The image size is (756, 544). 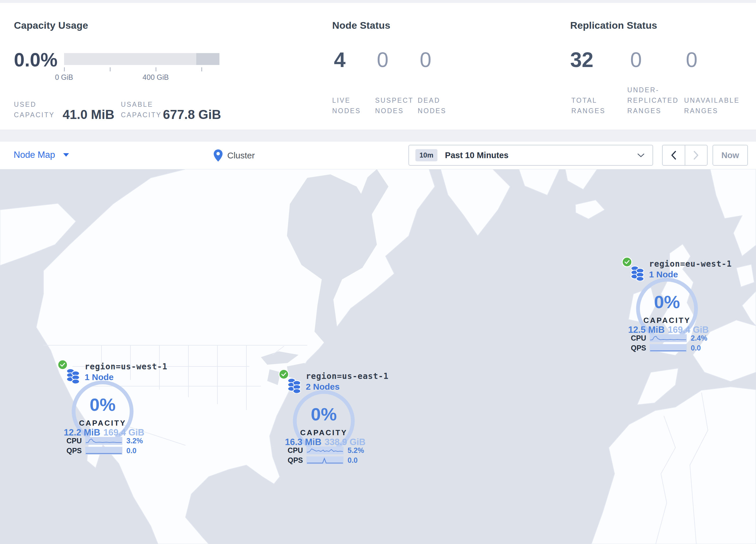 I want to click on time-range-badge: 10m, so click(x=426, y=155).